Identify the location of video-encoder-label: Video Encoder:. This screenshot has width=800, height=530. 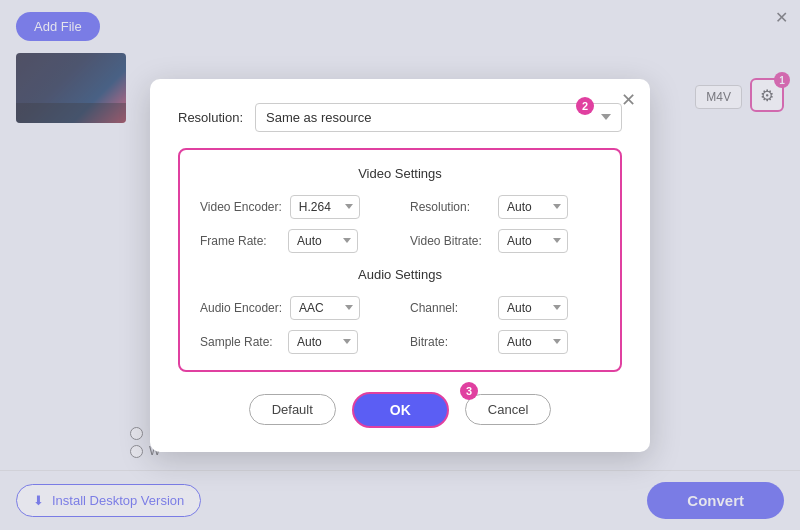
(241, 207).